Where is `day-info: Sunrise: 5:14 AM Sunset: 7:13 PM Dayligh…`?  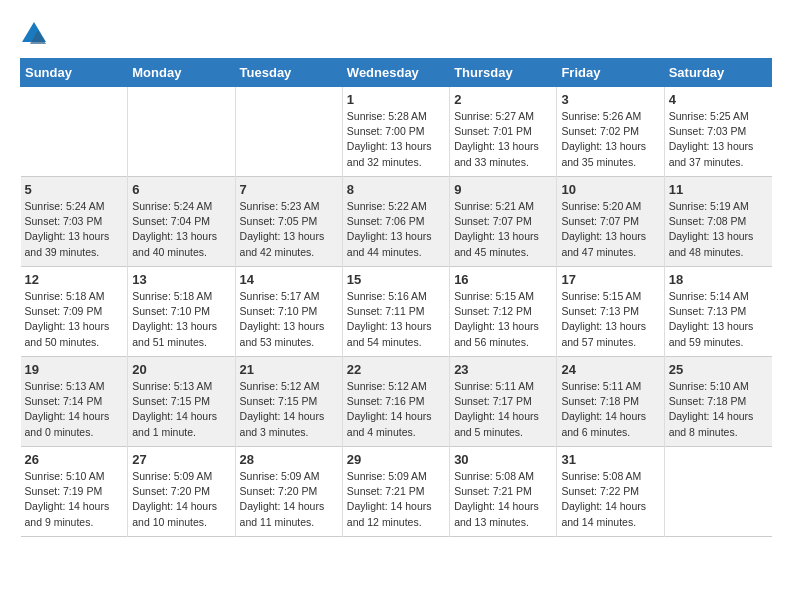 day-info: Sunrise: 5:14 AM Sunset: 7:13 PM Dayligh… is located at coordinates (718, 320).